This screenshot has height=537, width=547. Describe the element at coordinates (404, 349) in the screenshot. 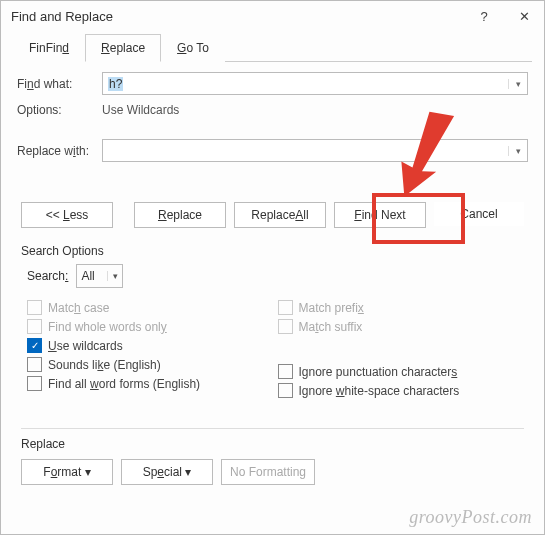

I see `spacer` at that location.